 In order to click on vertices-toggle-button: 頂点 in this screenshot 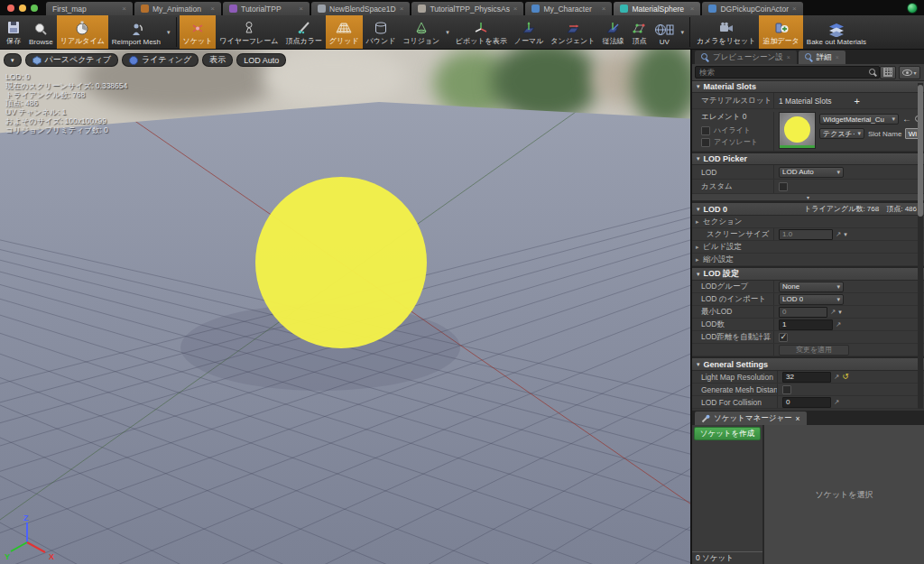, I will do `click(639, 32)`.